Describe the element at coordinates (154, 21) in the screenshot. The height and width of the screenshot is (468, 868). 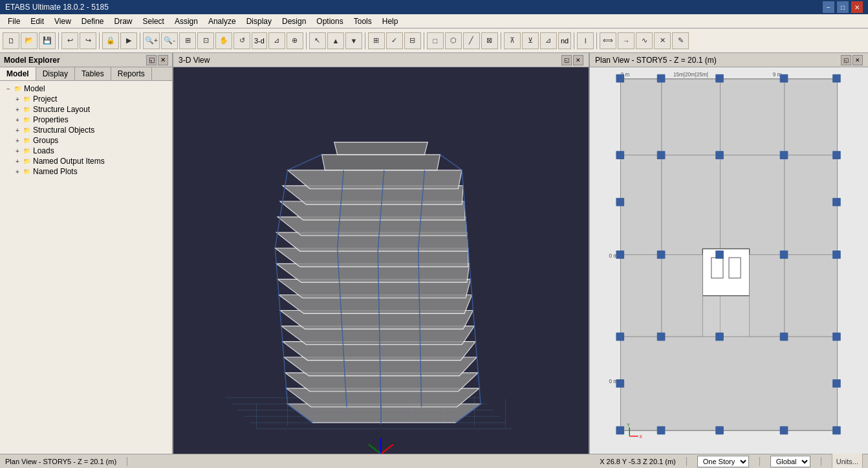
I see `menu-item-select: Select` at that location.